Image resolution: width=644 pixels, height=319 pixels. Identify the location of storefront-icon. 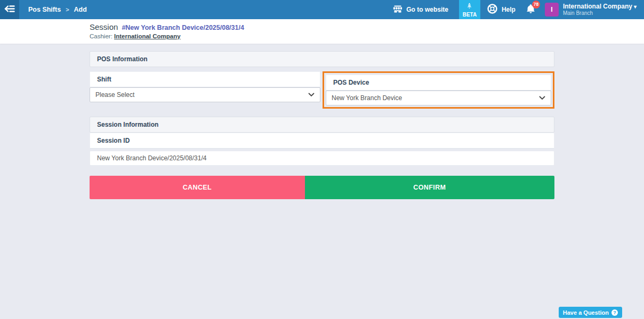
(398, 10).